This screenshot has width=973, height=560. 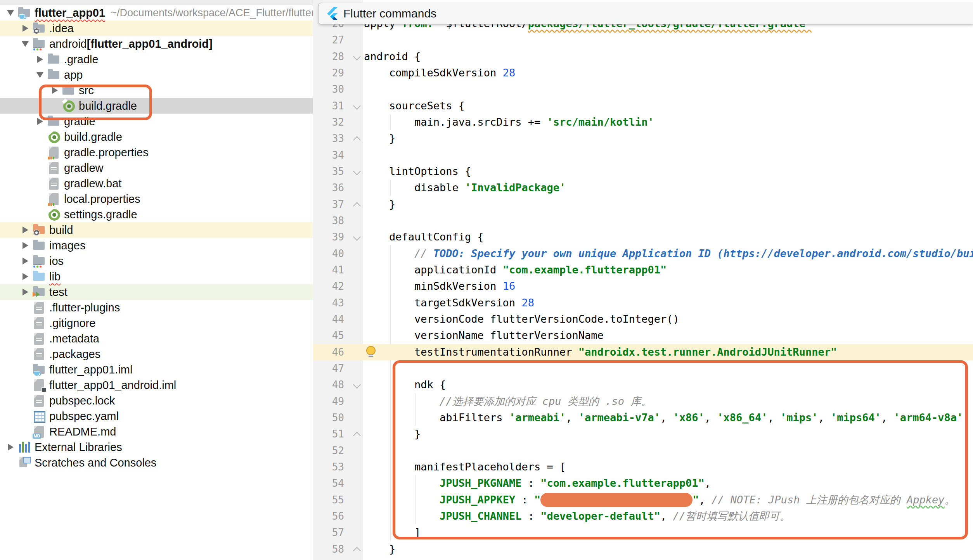 What do you see at coordinates (106, 153) in the screenshot?
I see `tree-item-label: gradle.properties` at bounding box center [106, 153].